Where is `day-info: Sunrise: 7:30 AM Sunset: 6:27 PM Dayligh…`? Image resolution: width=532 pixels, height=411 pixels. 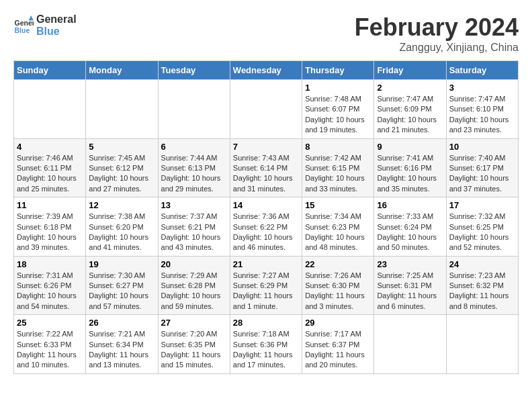
day-info: Sunrise: 7:30 AM Sunset: 6:27 PM Dayligh… is located at coordinates (122, 291).